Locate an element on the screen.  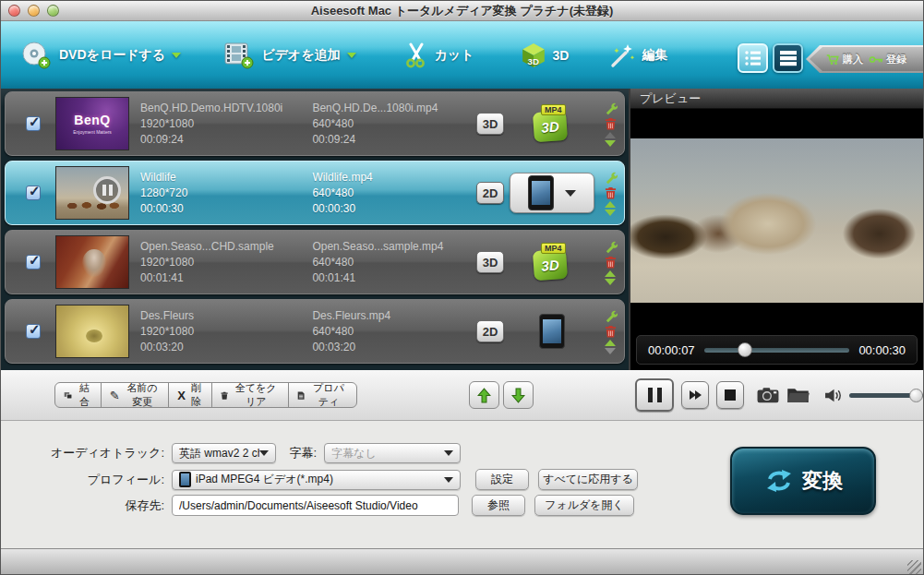
rename-label: 名前の変更 is located at coordinates (142, 395).